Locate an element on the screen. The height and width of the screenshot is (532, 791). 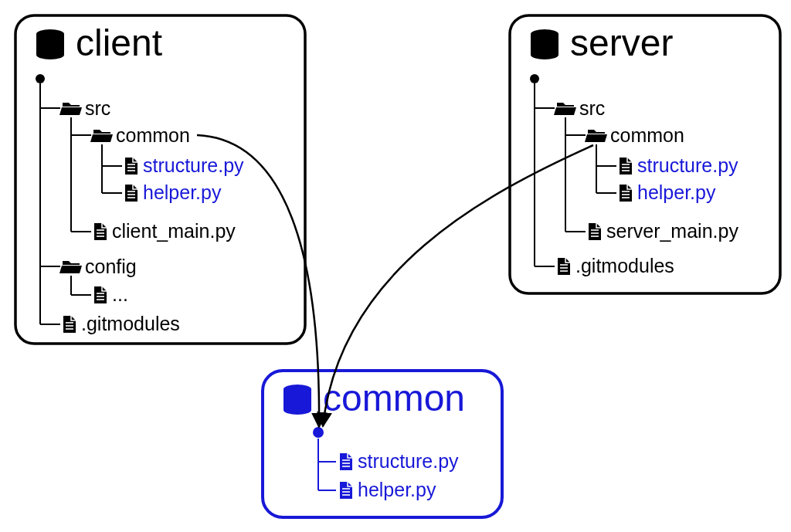
tree-node-server-main: server_main.py is located at coordinates (664, 231).